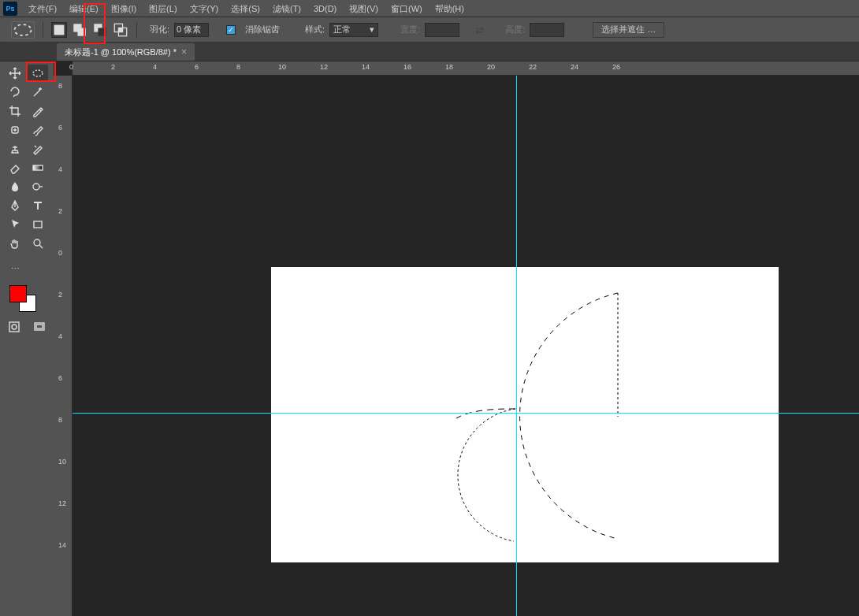 Image resolution: width=859 pixels, height=616 pixels. What do you see at coordinates (449, 67) in the screenshot?
I see `ruler-tick: 18` at bounding box center [449, 67].